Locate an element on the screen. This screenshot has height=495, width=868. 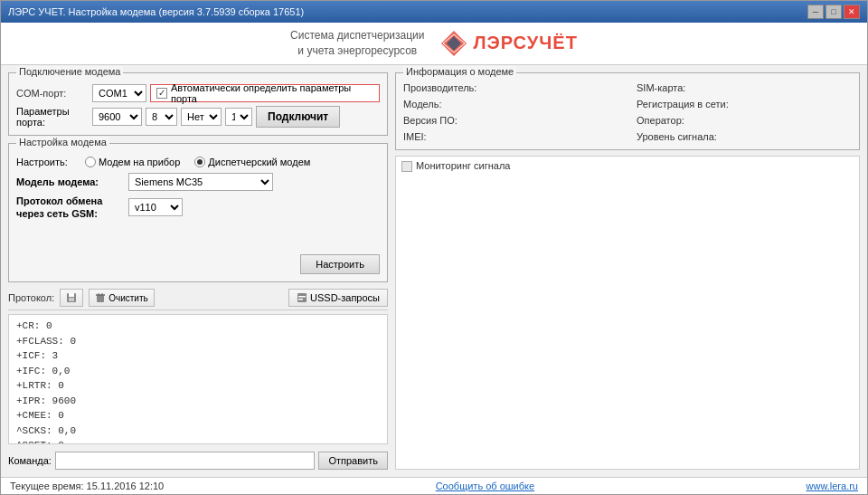
protocol-label: Протокол обмена через сеть GSM: is located at coordinates (71, 208).